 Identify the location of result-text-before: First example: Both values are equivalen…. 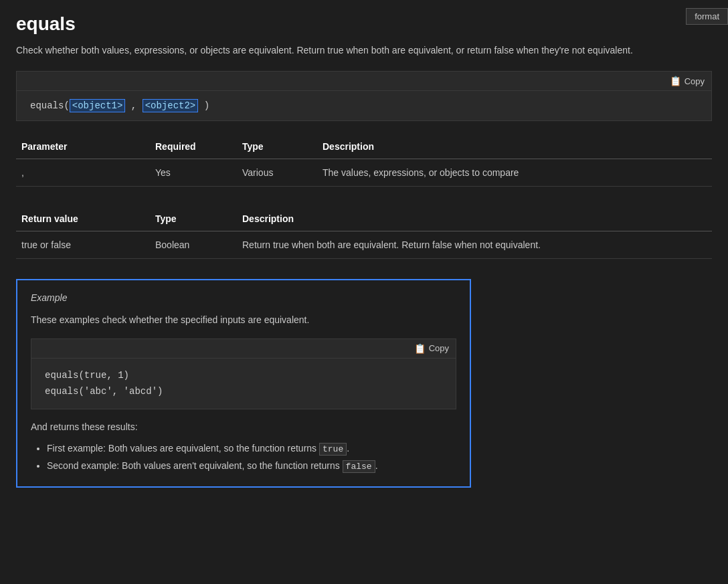
(183, 448).